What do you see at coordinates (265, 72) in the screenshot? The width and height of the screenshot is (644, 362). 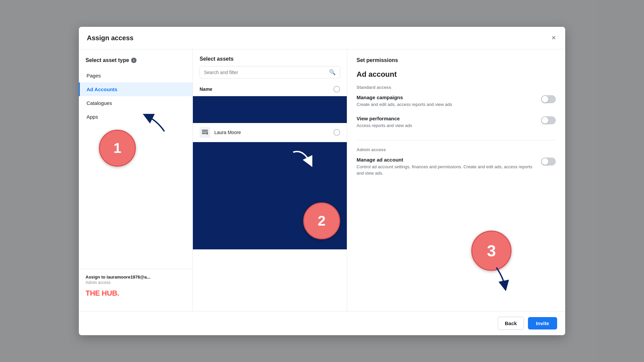 I see `search-input` at bounding box center [265, 72].